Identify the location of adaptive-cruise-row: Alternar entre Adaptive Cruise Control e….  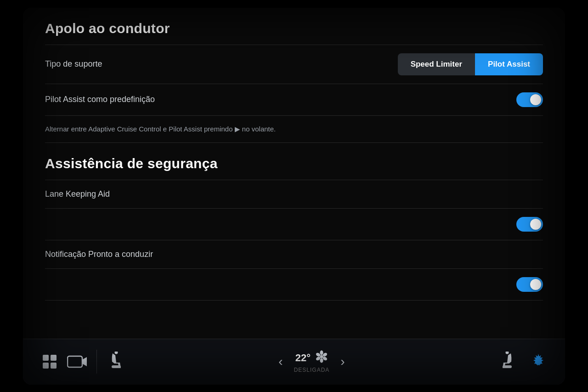
(294, 130).